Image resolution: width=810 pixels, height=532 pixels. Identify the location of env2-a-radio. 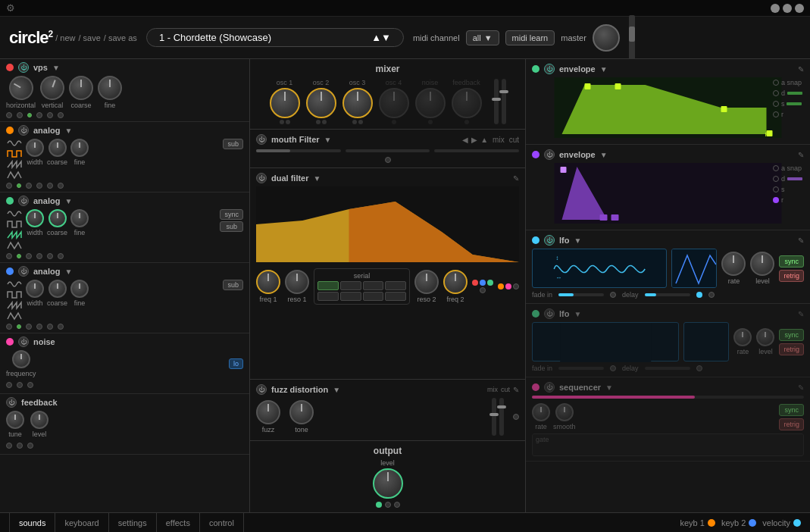
(776, 168).